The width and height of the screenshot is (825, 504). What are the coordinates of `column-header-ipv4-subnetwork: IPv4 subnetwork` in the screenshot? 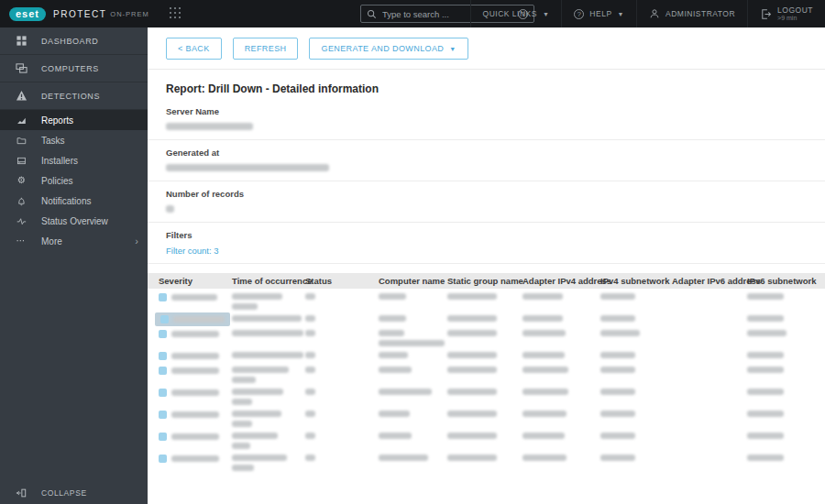 It's located at (636, 280).